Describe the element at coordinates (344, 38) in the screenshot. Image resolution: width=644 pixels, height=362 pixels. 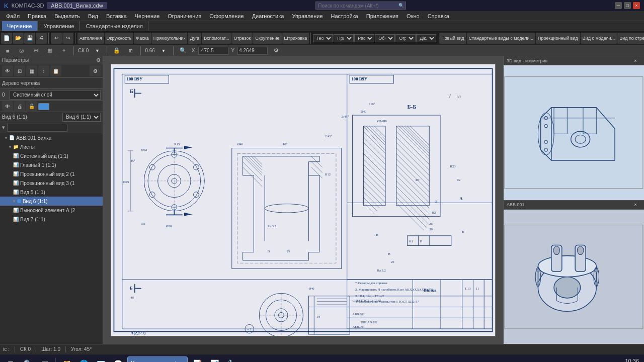
I see `rules-dropdown: Правка` at that location.